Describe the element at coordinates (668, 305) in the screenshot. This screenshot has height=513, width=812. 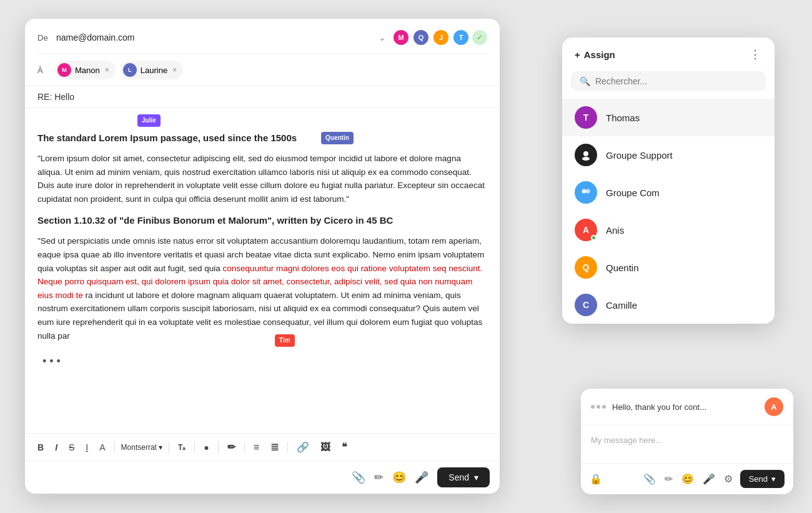
I see `assign-item-camille: C Camille` at that location.